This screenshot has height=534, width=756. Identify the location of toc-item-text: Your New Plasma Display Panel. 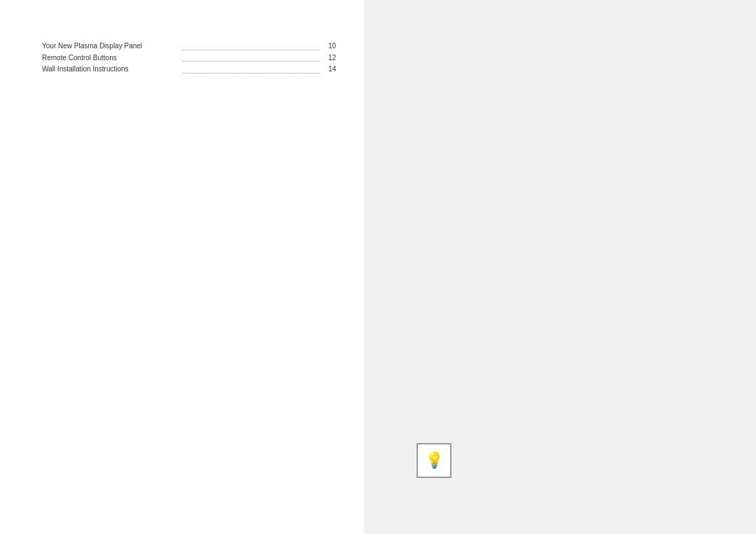
(111, 46).